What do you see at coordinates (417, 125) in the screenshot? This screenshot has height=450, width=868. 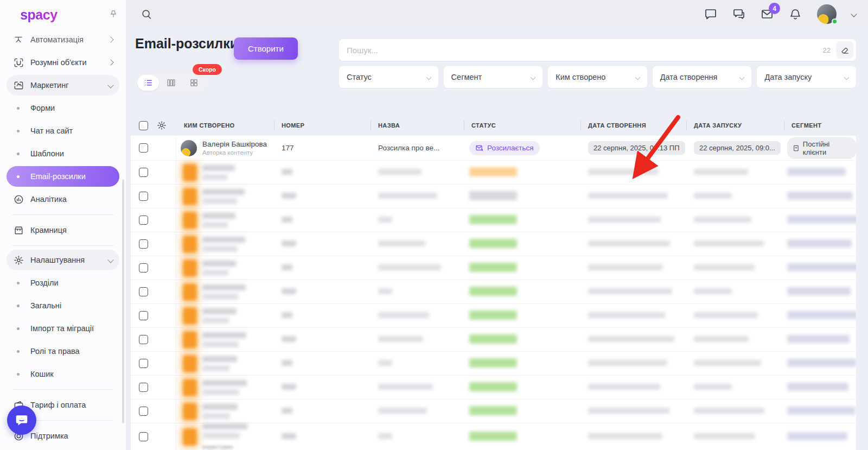 I see `column-header-name: НАЗВА` at bounding box center [417, 125].